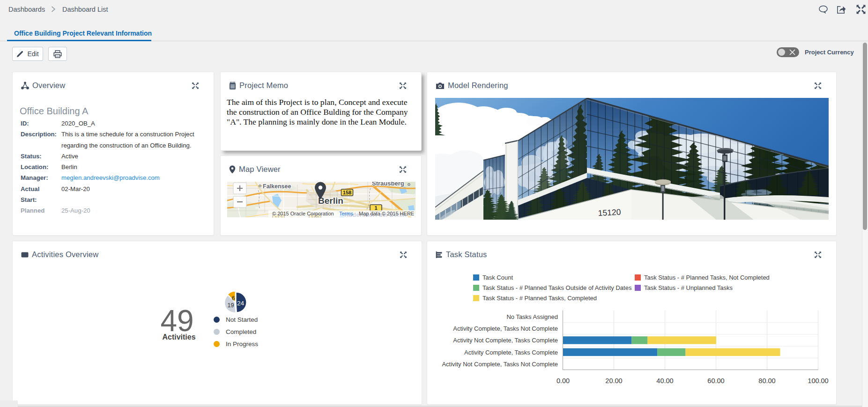  I want to click on svg-text: 158, so click(347, 192).